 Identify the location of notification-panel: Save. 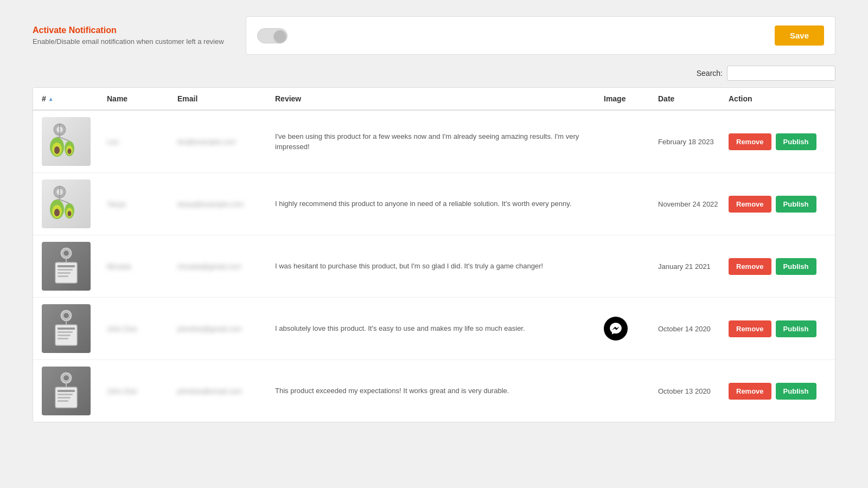
(540, 36).